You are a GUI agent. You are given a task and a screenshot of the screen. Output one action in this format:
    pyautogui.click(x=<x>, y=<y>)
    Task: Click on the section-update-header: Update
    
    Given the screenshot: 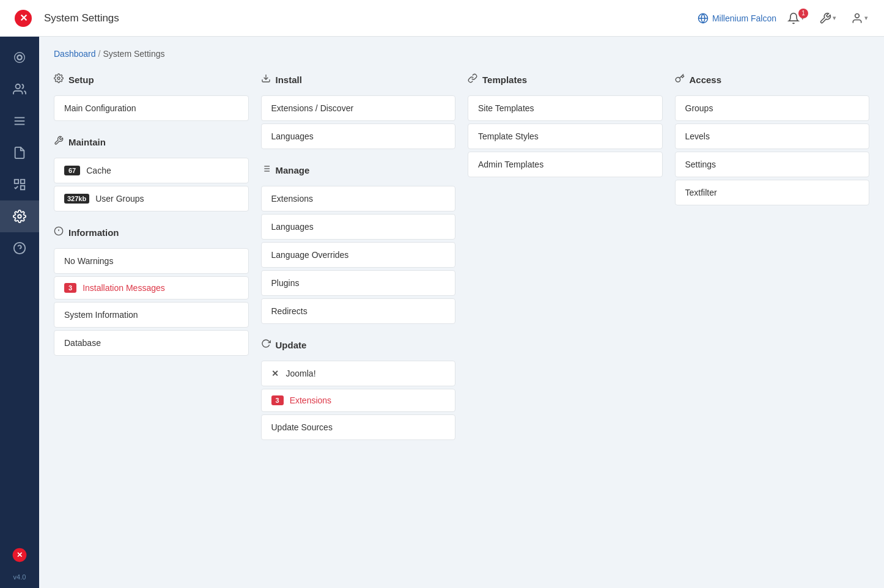 What is the action you would take?
    pyautogui.click(x=358, y=347)
    